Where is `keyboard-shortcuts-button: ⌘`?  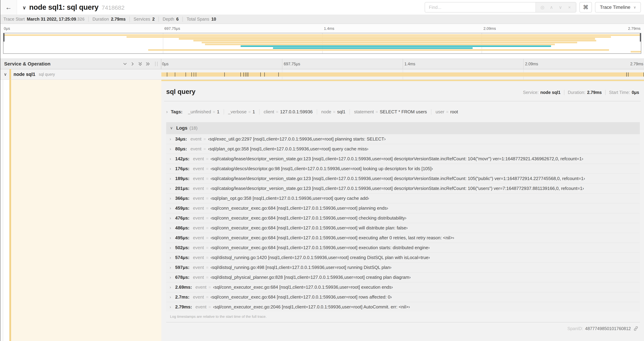 keyboard-shortcuts-button: ⌘ is located at coordinates (586, 7).